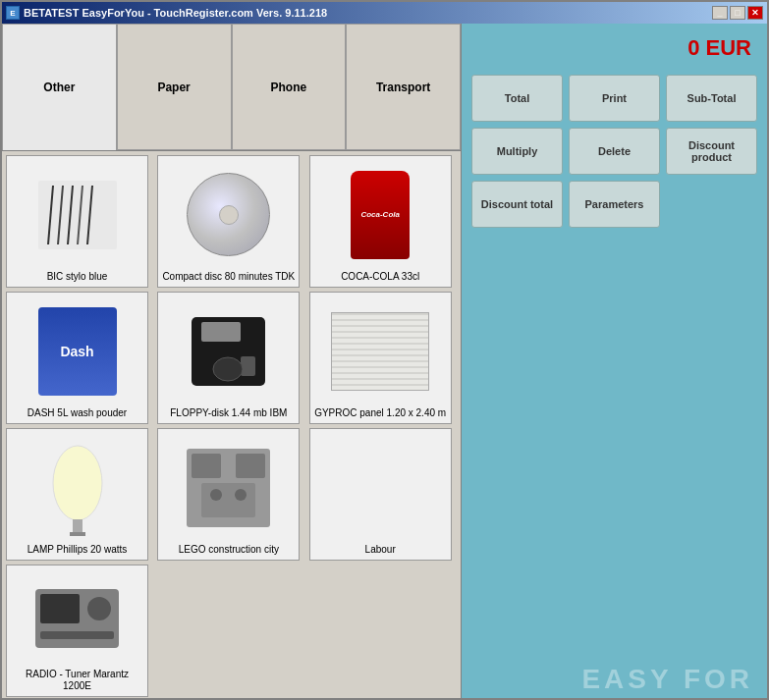 This screenshot has width=769, height=700. What do you see at coordinates (380, 413) in the screenshot?
I see `product-gyproc-label: GYPROC panel 1.20 x 2.40 m` at bounding box center [380, 413].